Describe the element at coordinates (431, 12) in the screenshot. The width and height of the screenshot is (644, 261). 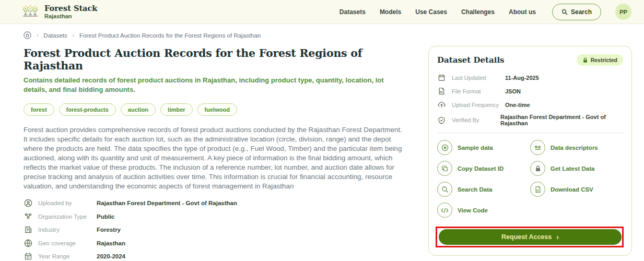
I see `nav-item-use-cases: Use Cases` at that location.